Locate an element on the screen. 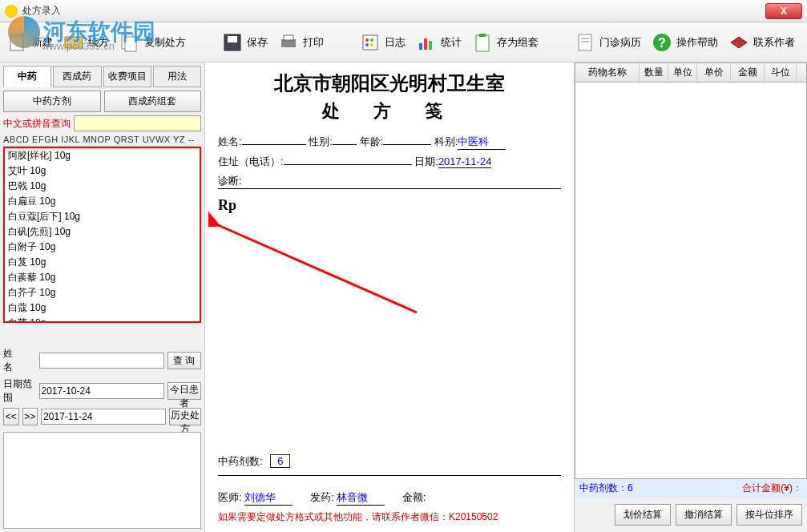 This screenshot has height=532, width=807. doses-field: 6 is located at coordinates (280, 461).